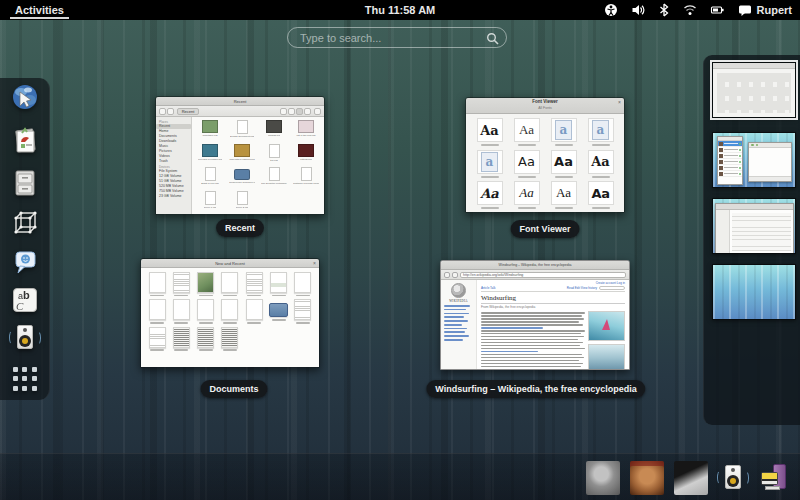 Image resolution: width=800 pixels, height=500 pixels. I want to click on recent-toolbar: Recent, so click(240, 112).